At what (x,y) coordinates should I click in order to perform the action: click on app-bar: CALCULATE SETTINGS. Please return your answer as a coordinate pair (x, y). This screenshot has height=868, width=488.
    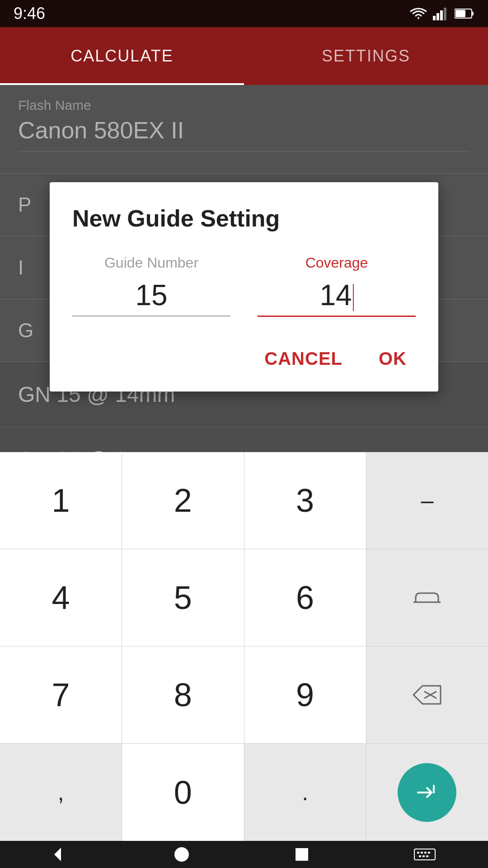
    Looking at the image, I should click on (244, 56).